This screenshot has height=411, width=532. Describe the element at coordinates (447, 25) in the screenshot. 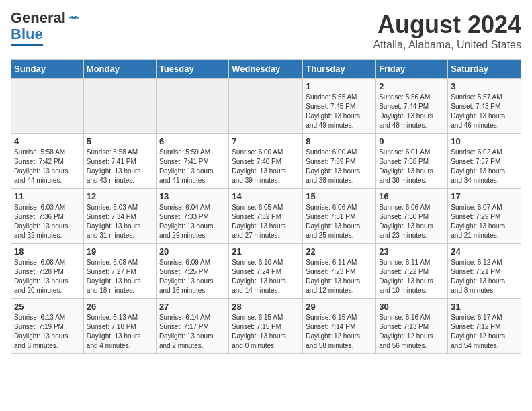

I see `calendar-title: August 2024` at that location.